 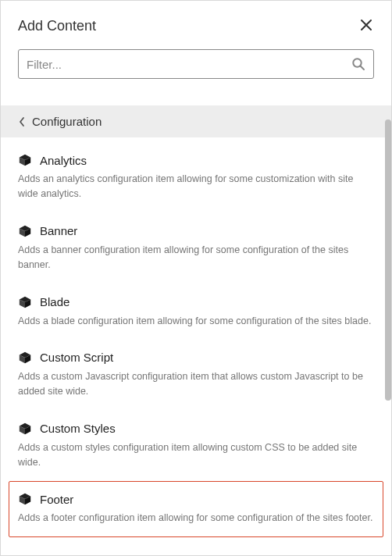 I want to click on search-container, so click(x=196, y=73).